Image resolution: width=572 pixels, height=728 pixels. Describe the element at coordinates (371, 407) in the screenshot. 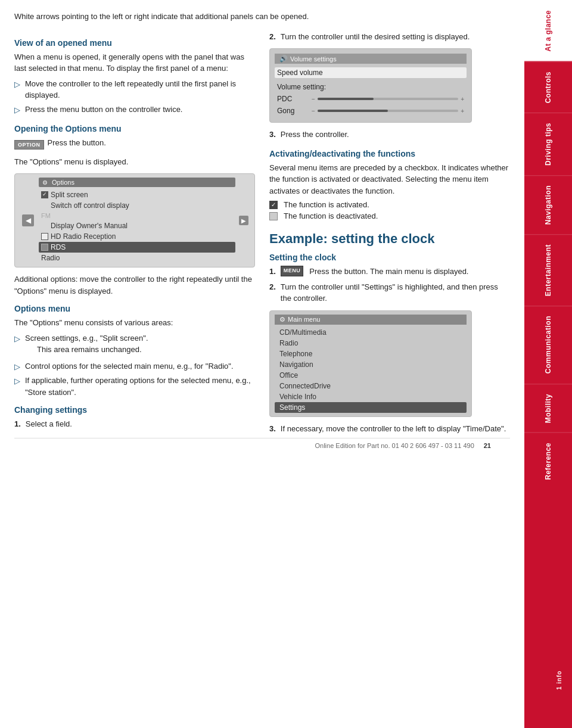

I see `mm-row-7: Settings` at that location.